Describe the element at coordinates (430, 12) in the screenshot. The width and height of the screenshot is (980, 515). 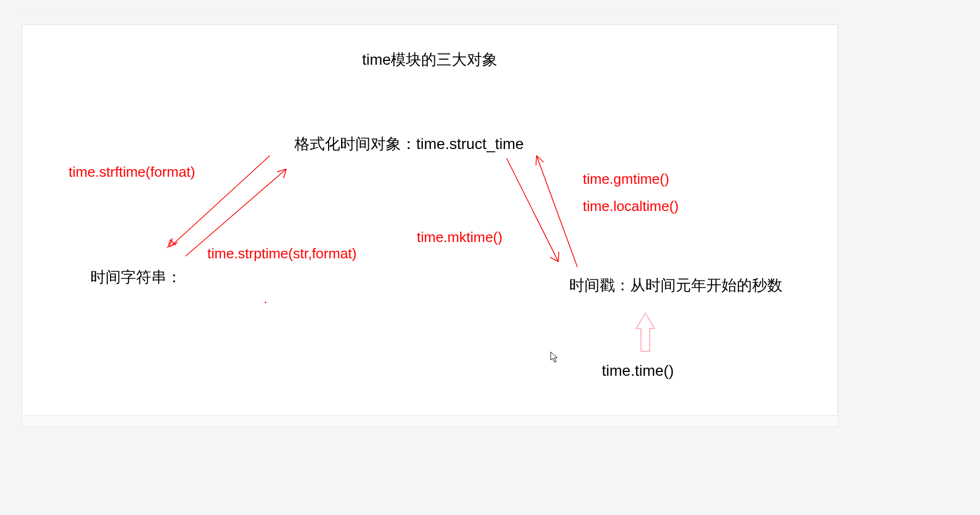
I see `top-divider` at that location.